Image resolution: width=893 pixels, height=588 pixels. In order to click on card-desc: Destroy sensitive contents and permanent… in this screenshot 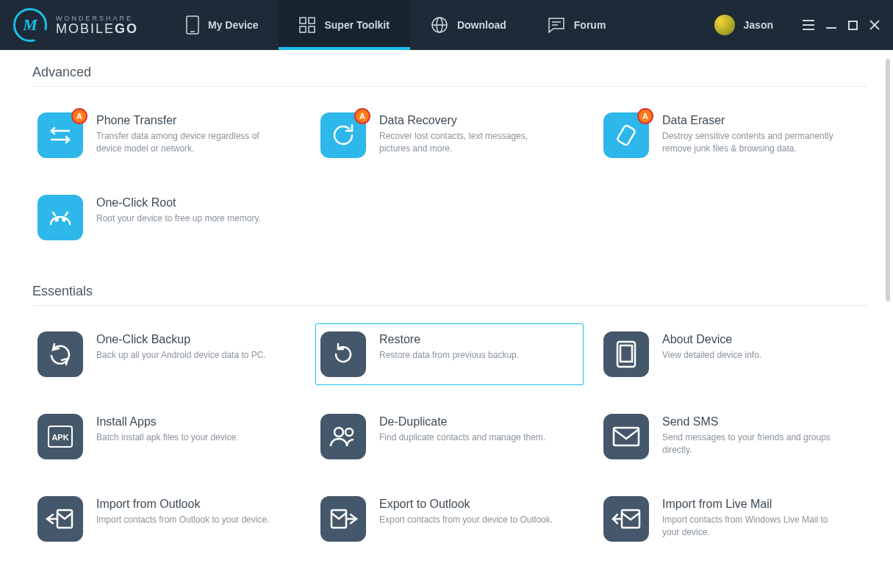, I will do `click(750, 143)`.